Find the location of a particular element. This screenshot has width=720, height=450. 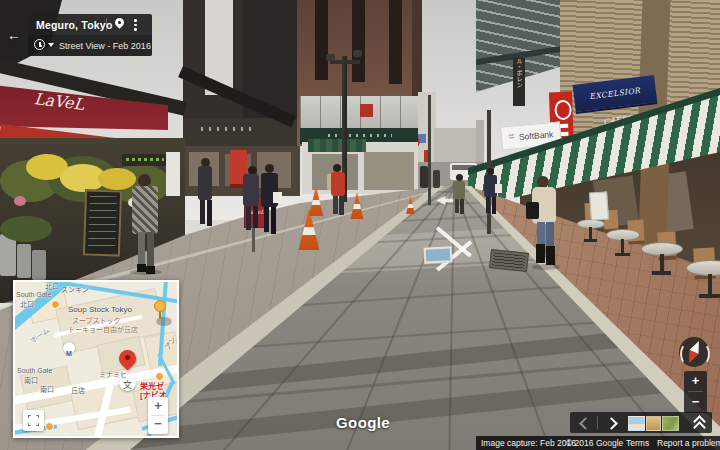

person-pair is located at coordinates (261, 200).